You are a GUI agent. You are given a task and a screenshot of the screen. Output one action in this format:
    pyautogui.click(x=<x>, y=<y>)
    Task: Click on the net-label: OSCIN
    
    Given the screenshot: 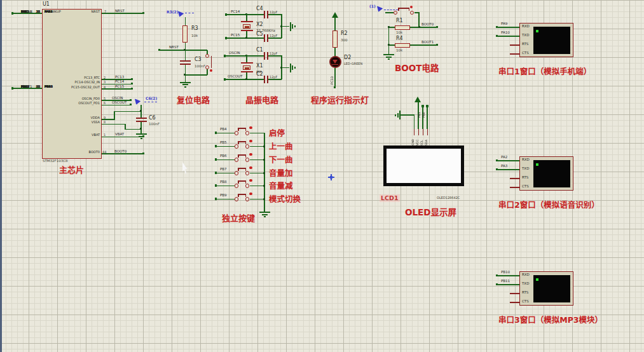 What is the action you would take?
    pyautogui.click(x=234, y=53)
    